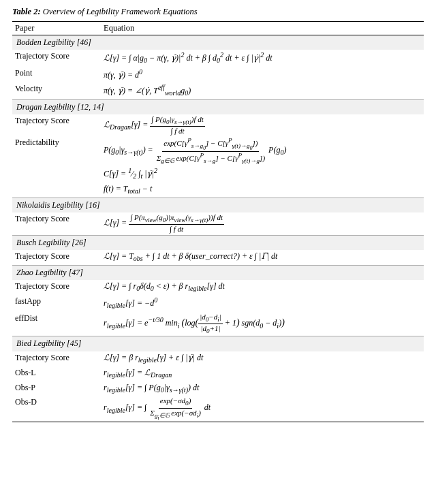 This screenshot has height=504, width=436. Describe the element at coordinates (218, 257) in the screenshot. I see `table-row: Trajectory Scoreℒ[γ] = Tobs + ∫ 1 dt + β…` at that location.